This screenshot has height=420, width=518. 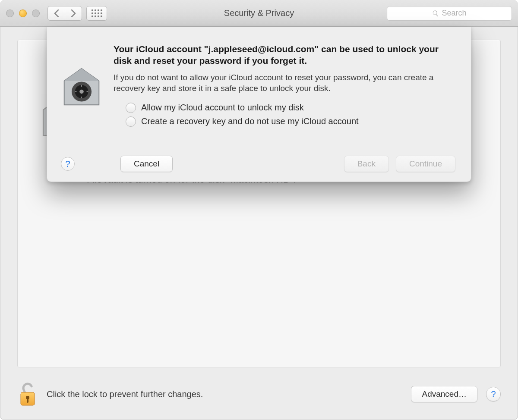 What do you see at coordinates (223, 108) in the screenshot?
I see `option-label: Allow my iCloud account to unlock my dis…` at bounding box center [223, 108].